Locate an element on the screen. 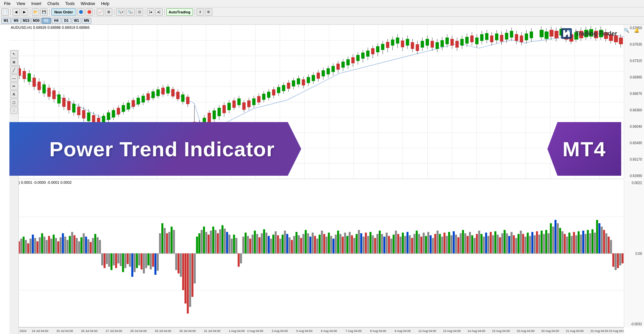 The width and height of the screenshot is (644, 334). zoom-in-button: 🔍+ is located at coordinates (121, 12).